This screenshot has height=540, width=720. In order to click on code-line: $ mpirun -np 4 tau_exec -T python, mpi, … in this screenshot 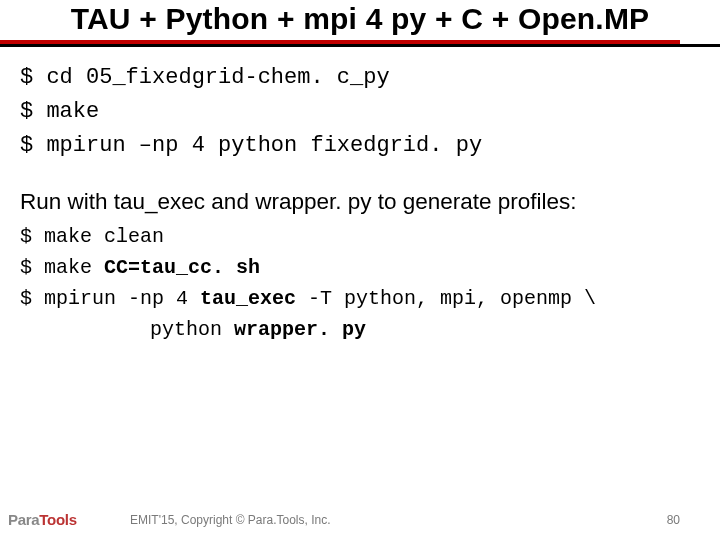, I will do `click(360, 298)`.